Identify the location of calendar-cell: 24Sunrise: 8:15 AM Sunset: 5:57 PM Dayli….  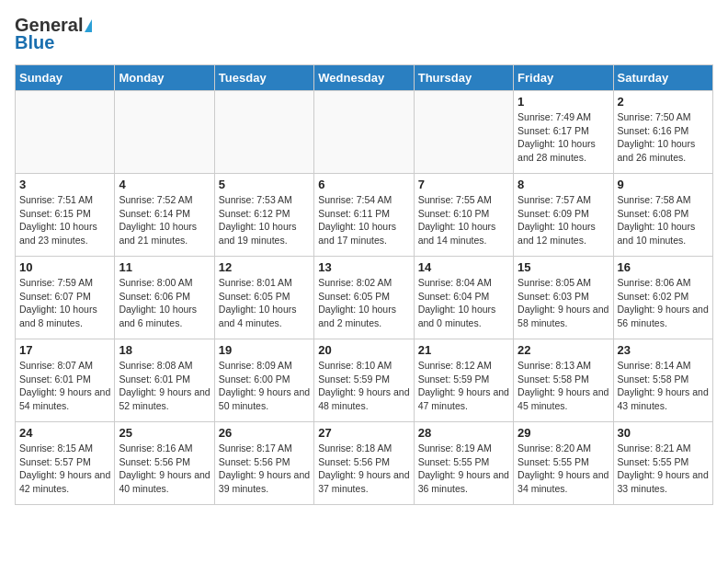
(65, 464).